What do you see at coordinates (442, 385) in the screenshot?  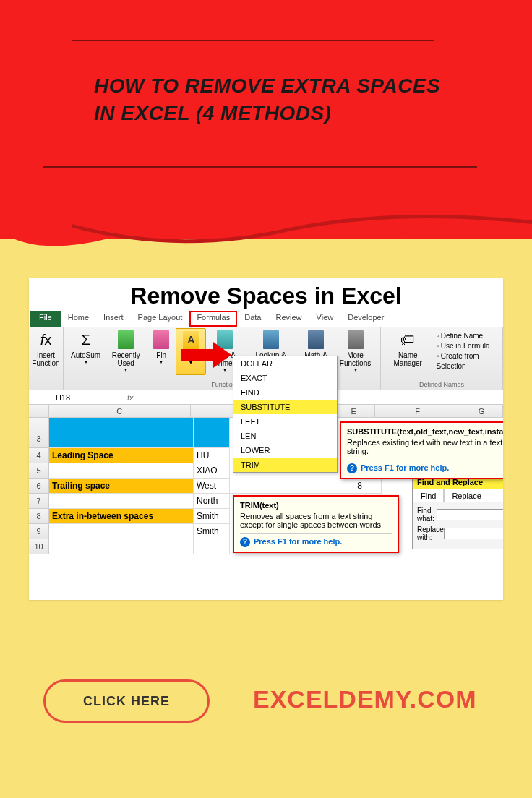 I see `defined-names-label: Defined Names` at bounding box center [442, 385].